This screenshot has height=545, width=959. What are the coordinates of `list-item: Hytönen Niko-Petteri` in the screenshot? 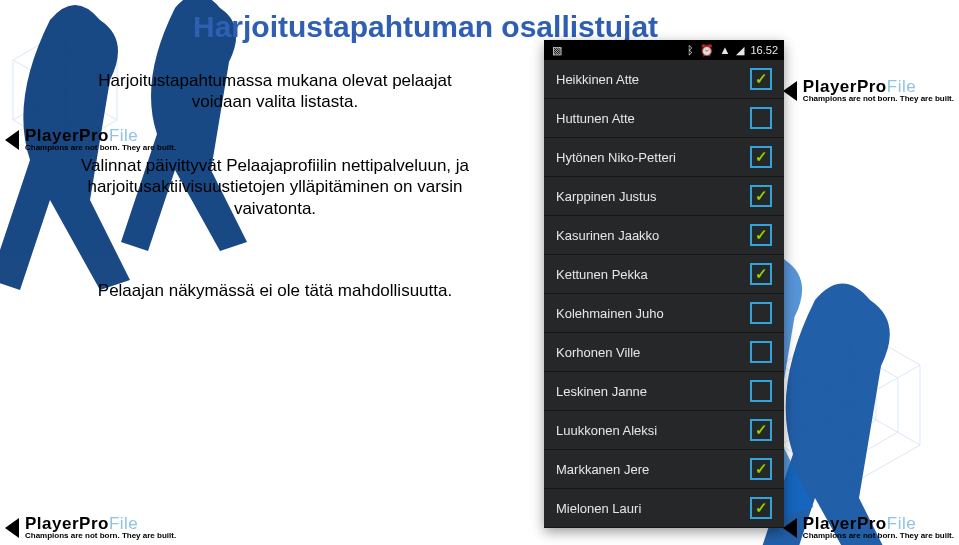 It's located at (664, 158).